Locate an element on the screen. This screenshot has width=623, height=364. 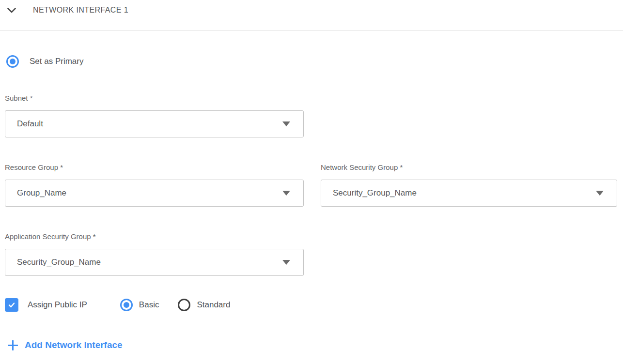
application-security-group-select: Security_Group_Name is located at coordinates (154, 262).